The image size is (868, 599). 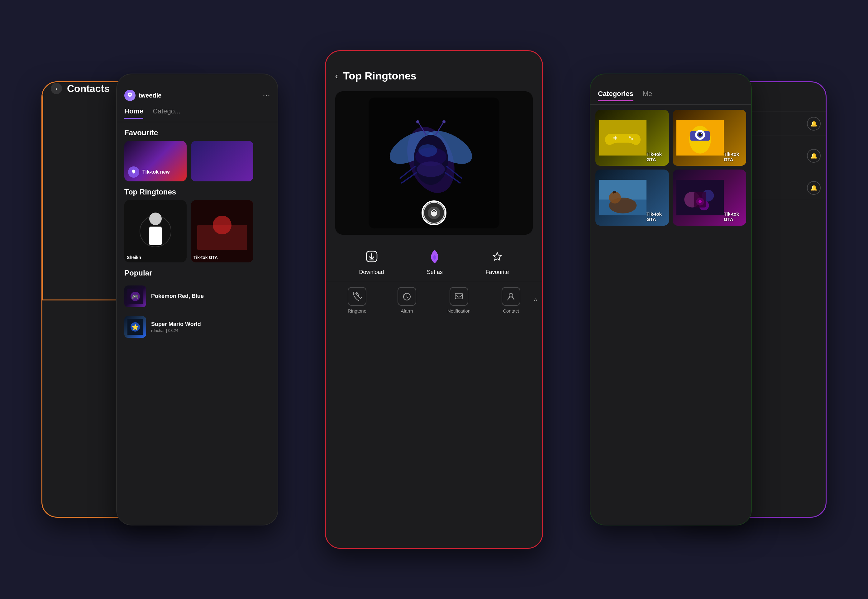 I want to click on notification-label: Notification, so click(x=459, y=311).